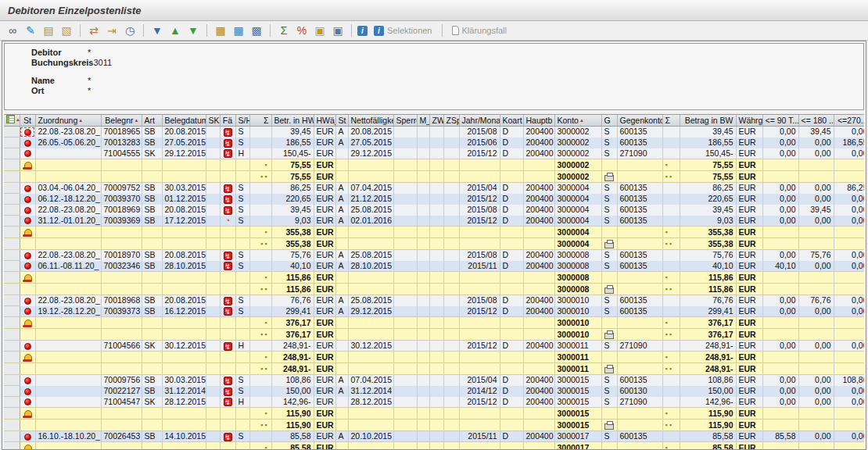  I want to click on cell-belegnr: 70039369, so click(121, 221).